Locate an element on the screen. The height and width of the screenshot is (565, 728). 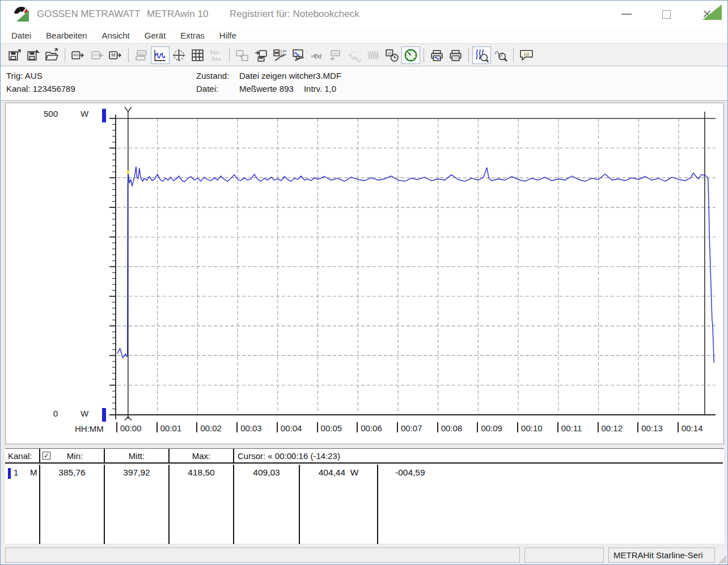
menu-item-datei: Datei is located at coordinates (22, 35).